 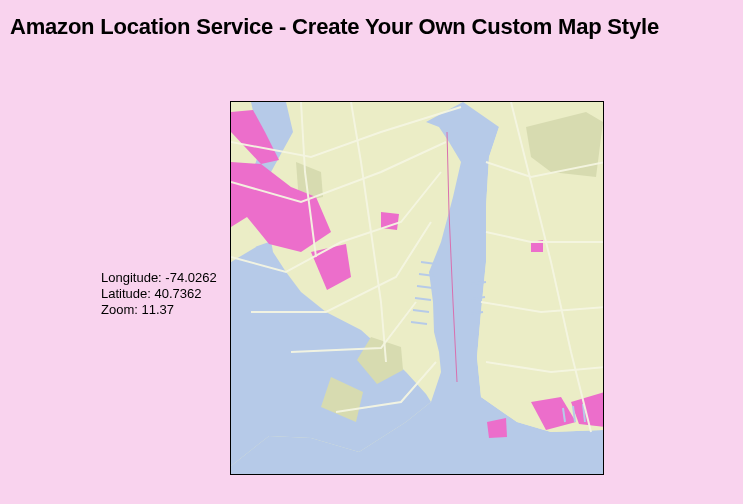 What do you see at coordinates (159, 294) in the screenshot?
I see `coords-readout: Longitude: -74.0262 Latitude: 40.7362 Zo…` at bounding box center [159, 294].